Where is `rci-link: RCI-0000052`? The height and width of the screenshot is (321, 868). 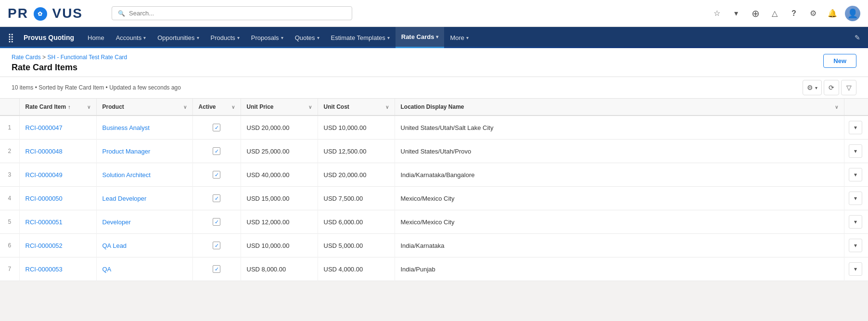
rci-link: RCI-0000052 is located at coordinates (44, 245).